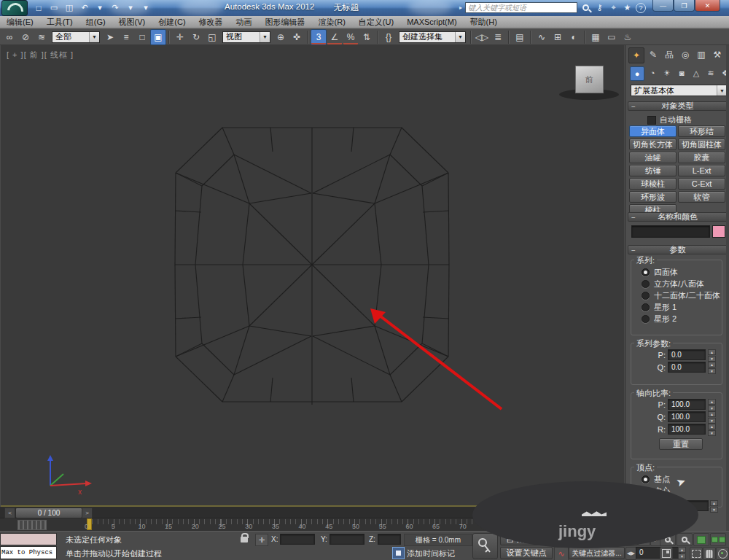 This screenshot has height=560, width=729. What do you see at coordinates (719, 232) in the screenshot?
I see `object-color-swatch` at bounding box center [719, 232].